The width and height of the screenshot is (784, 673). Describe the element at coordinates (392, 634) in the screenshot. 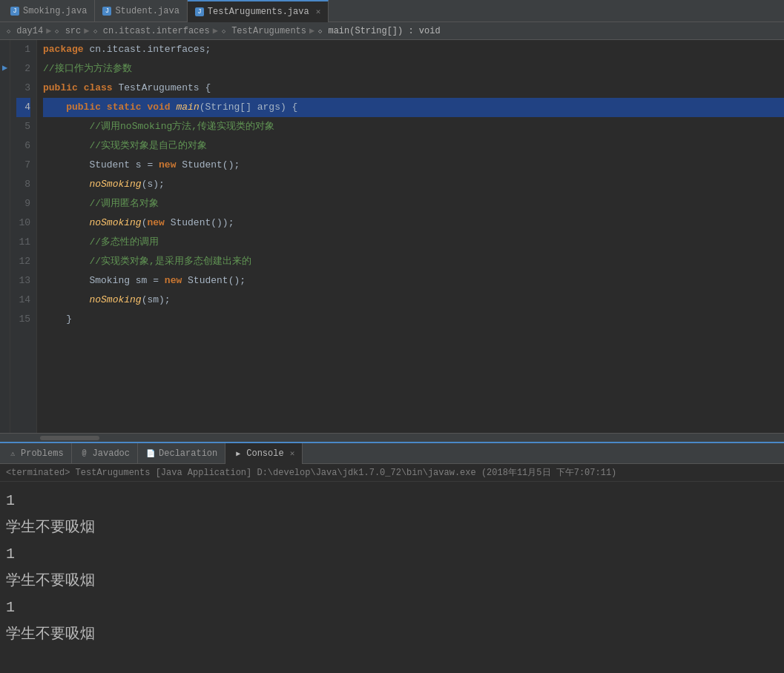

I see `console-out-6: 学生不要吸烟` at that location.